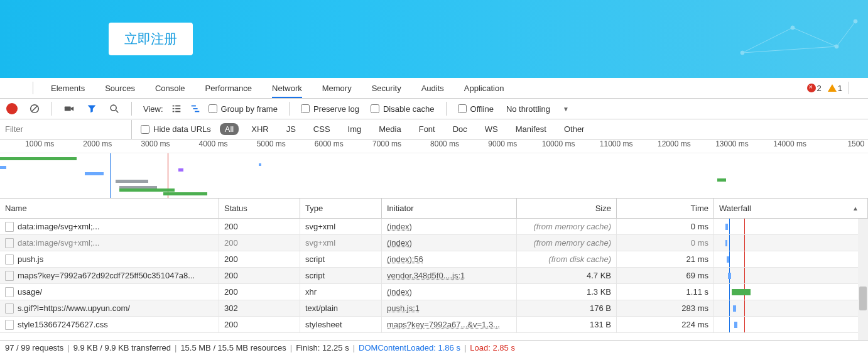 This screenshot has height=355, width=868. I want to click on overview-tick: 7000 ms, so click(376, 146).